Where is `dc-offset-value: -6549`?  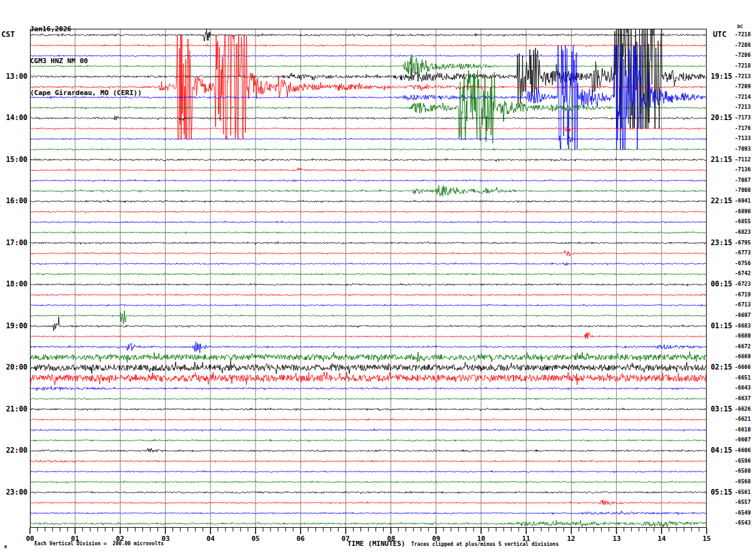
dc-offset-value: -6549 is located at coordinates (743, 513).